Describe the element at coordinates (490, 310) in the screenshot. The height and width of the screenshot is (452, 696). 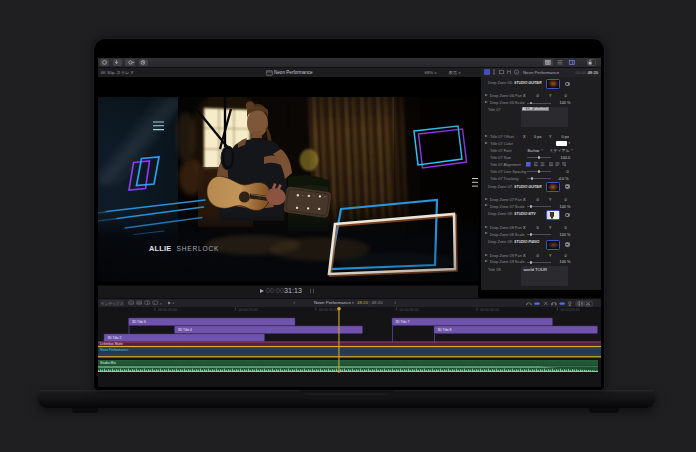
I see `svg-text: 00:00:40:00` at that location.